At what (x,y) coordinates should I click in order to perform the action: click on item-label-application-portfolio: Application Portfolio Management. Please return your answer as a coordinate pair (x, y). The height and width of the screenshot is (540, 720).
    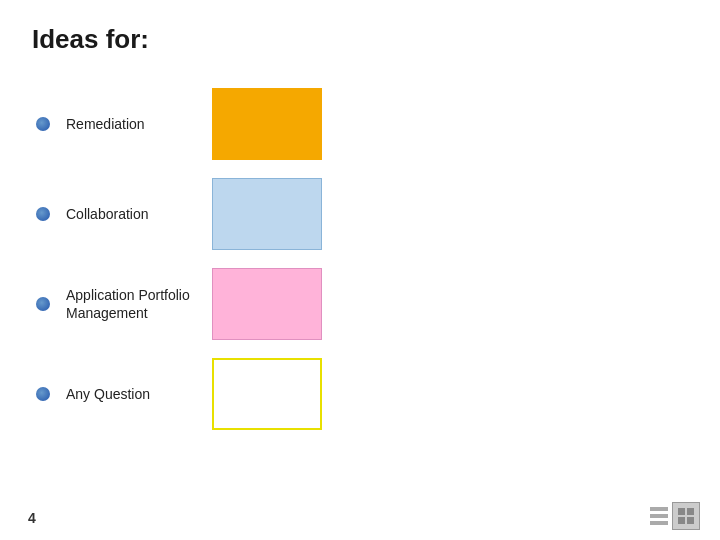
    Looking at the image, I should click on (131, 304).